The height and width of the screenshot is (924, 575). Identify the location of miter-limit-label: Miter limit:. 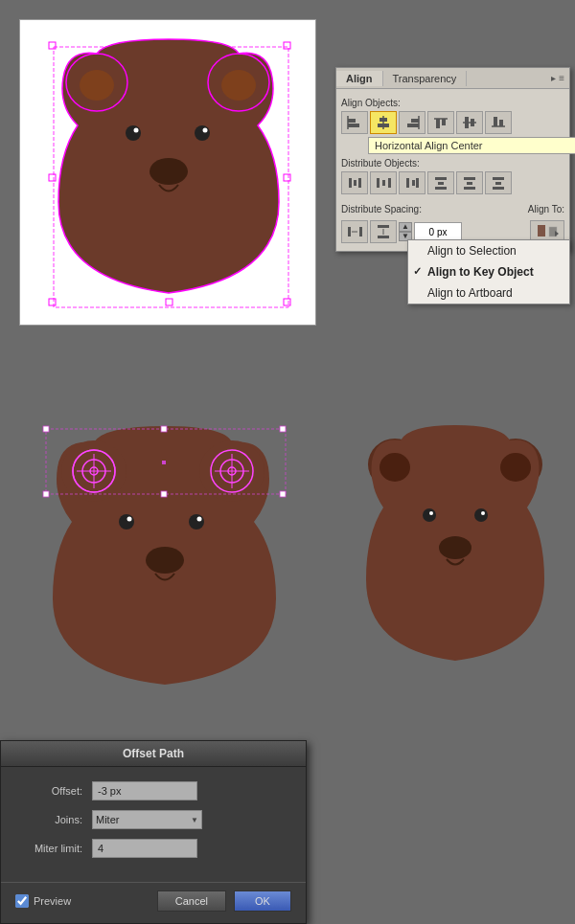
(56, 848).